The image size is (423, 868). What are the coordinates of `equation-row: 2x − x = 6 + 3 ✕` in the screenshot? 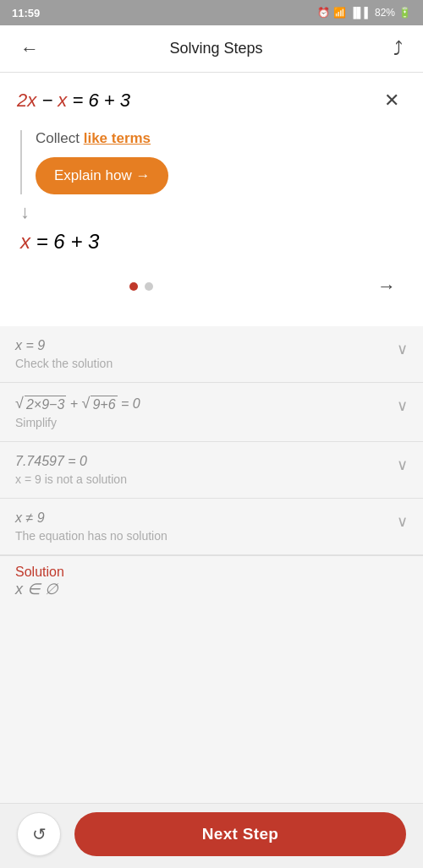 It's located at (212, 101).